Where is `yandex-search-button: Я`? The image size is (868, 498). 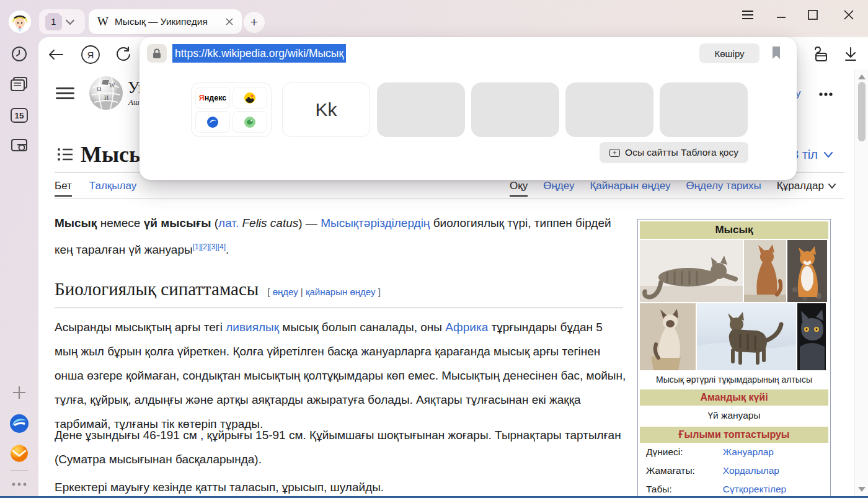
yandex-search-button: Я is located at coordinates (91, 55).